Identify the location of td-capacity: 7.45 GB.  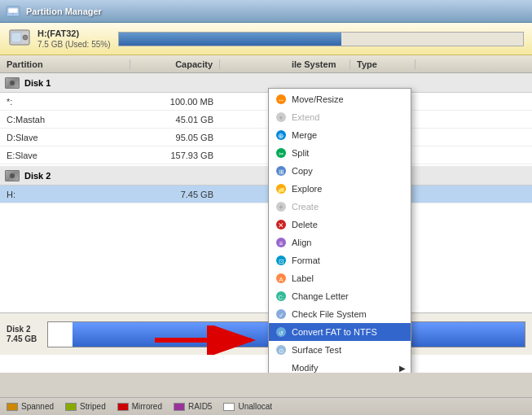
(175, 194).